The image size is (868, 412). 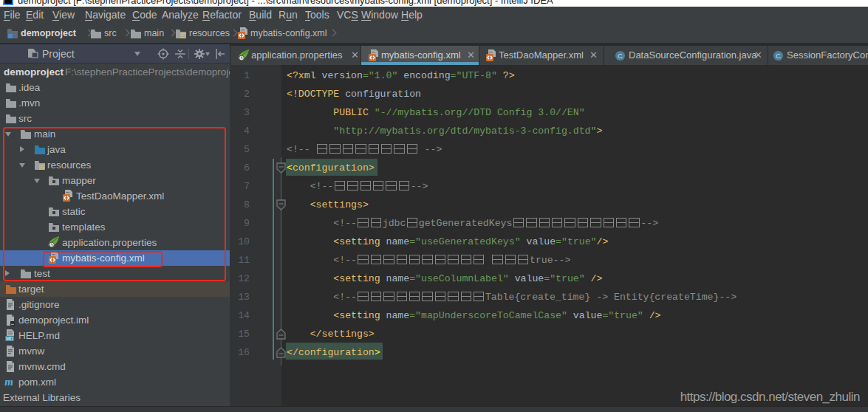 What do you see at coordinates (9, 382) in the screenshot?
I see `svg-text: m` at bounding box center [9, 382].